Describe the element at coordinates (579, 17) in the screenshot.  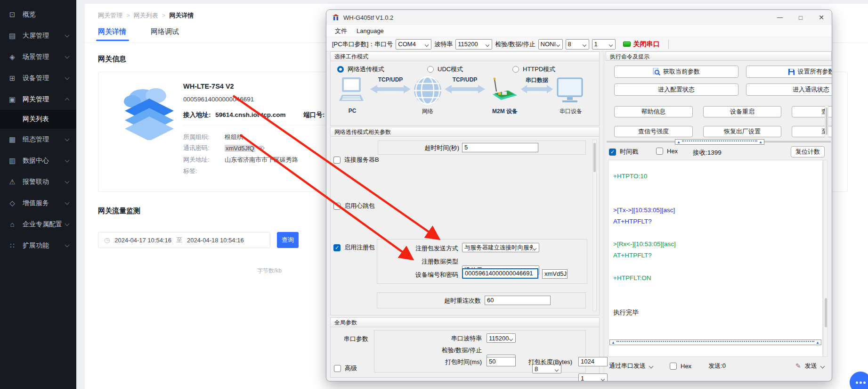
I see `titlebar: WH-G405tf V1.0.2 — □ ✕` at that location.